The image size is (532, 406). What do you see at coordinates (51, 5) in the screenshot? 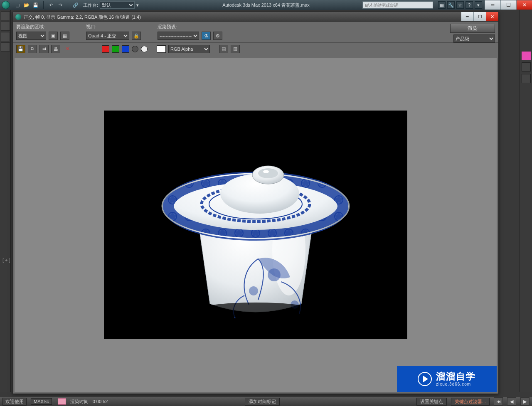
I see `undo-icon: ↶` at bounding box center [51, 5].